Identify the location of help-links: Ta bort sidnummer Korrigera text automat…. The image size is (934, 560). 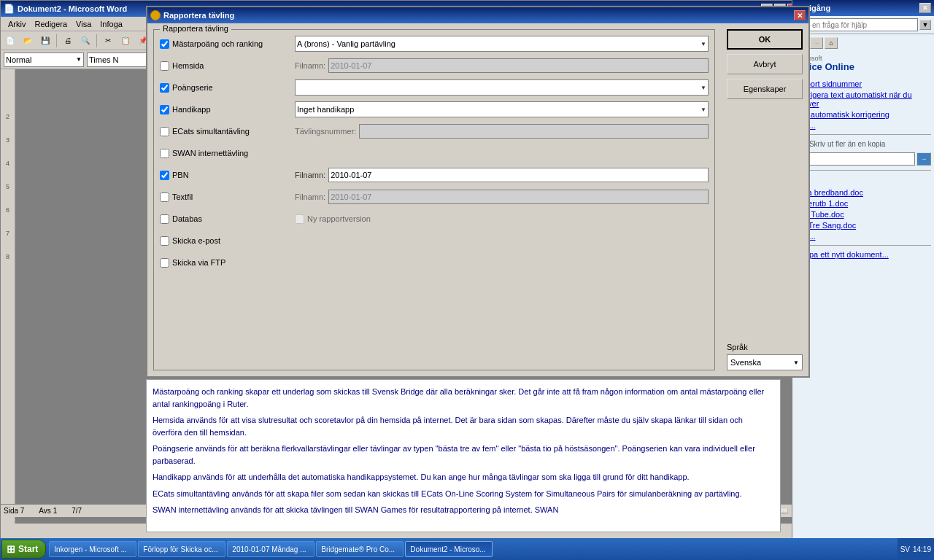
(863, 105).